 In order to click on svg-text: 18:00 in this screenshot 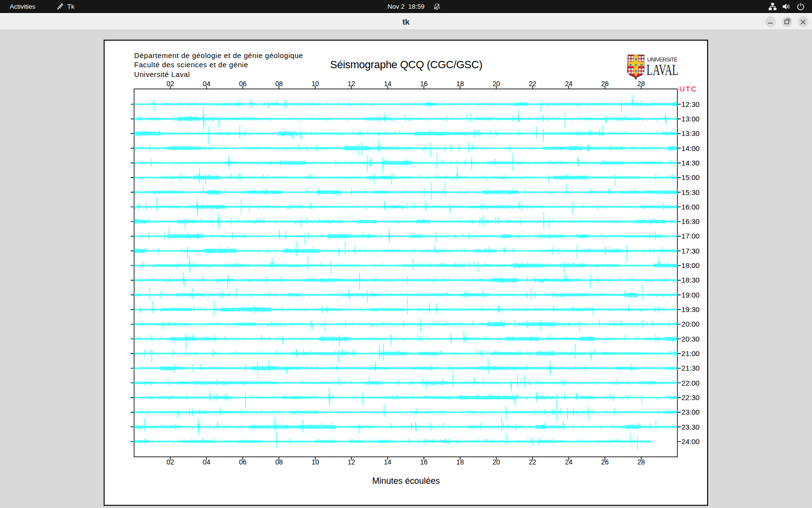, I will do `click(691, 265)`.